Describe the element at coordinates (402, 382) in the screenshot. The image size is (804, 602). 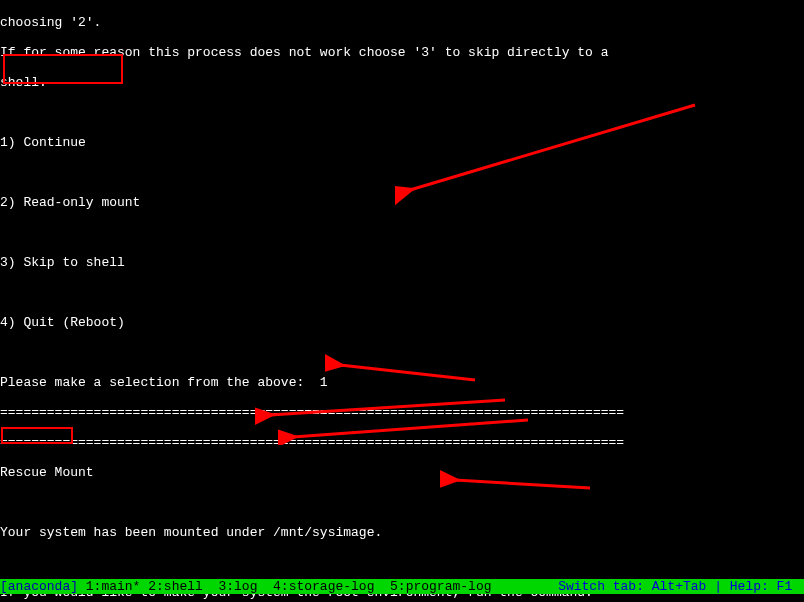
I see `selection-prompt: Please make a selection from the above: …` at that location.